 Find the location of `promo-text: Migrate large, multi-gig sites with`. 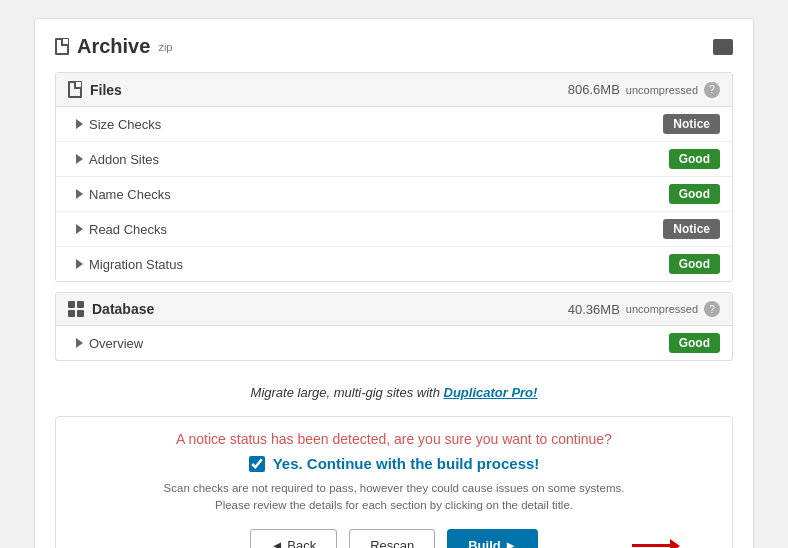

promo-text: Migrate large, multi-gig sites with is located at coordinates (348, 392).